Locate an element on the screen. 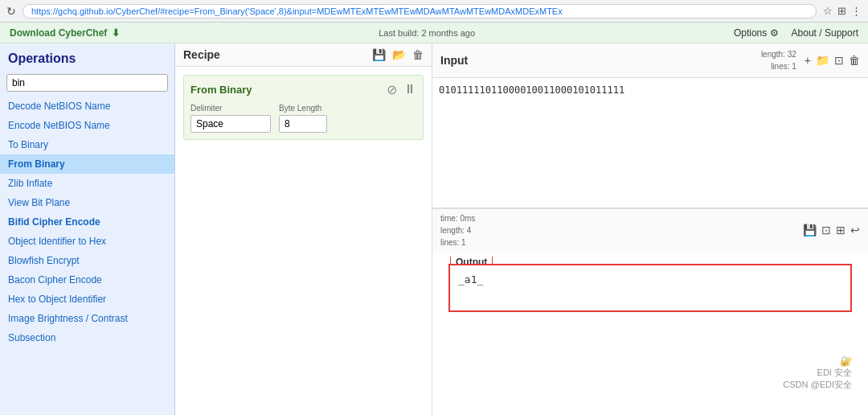 The width and height of the screenshot is (868, 415). recipe-op-pause-icon: ⏸ is located at coordinates (410, 90).